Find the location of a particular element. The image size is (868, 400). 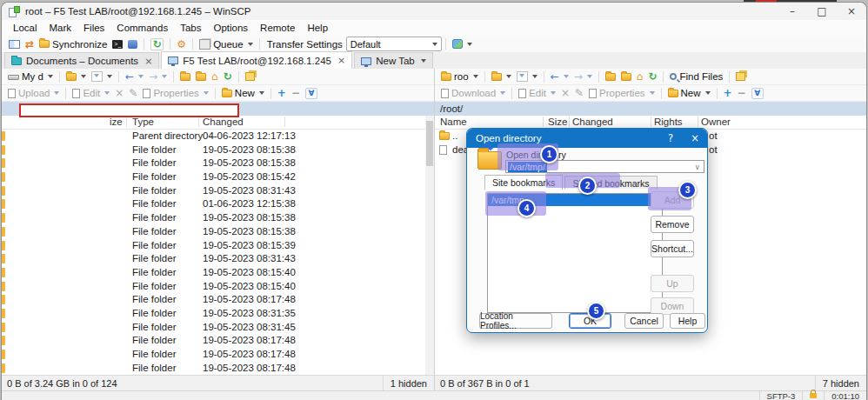

file-row: Parent directory04-06-2023 12:17:13 is located at coordinates (217, 137).